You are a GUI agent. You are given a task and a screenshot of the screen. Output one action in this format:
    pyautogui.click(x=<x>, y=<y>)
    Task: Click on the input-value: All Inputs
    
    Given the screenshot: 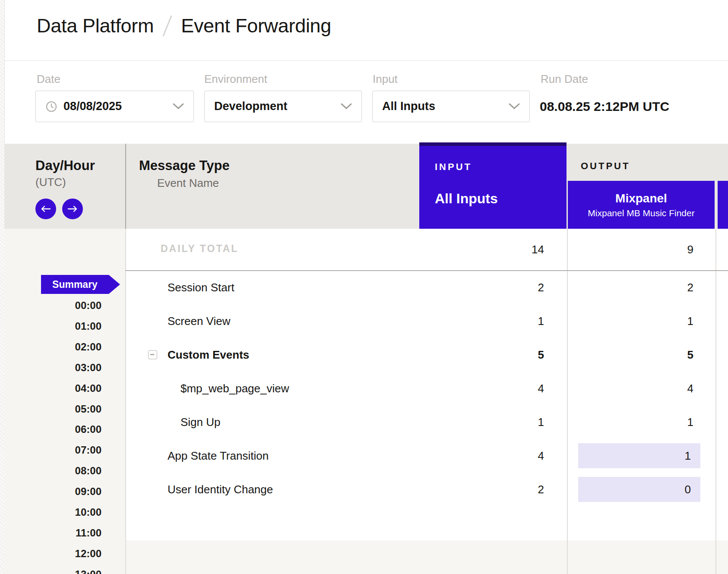 What is the action you would take?
    pyautogui.click(x=408, y=106)
    